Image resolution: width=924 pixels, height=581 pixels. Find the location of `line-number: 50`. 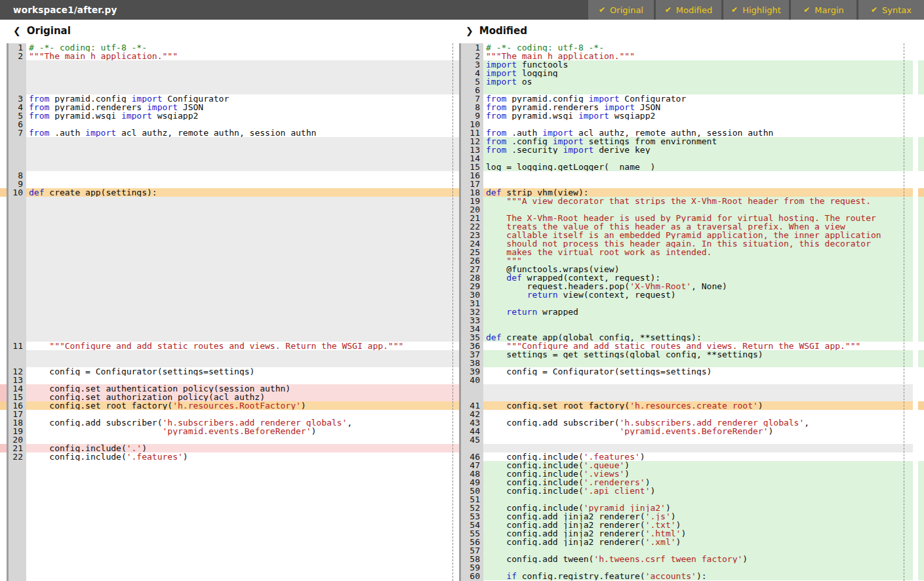

line-number: 50 is located at coordinates (472, 491).